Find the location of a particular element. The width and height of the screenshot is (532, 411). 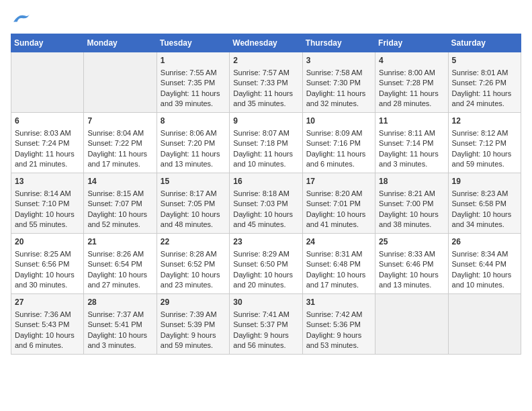

calendar-cell: 1Sunrise: 7:55 AMSunset: 7:35 PMDaylight… is located at coordinates (193, 83).